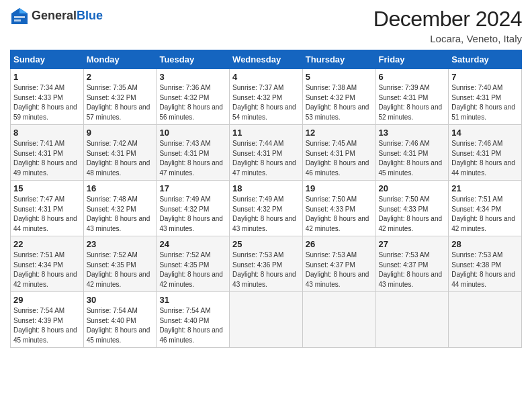 Image resolution: width=532 pixels, height=411 pixels. Describe the element at coordinates (266, 97) in the screenshot. I see `calendar-cell: 4Sunrise: 7:37 AMSunset: 4:32 PMDaylight…` at that location.